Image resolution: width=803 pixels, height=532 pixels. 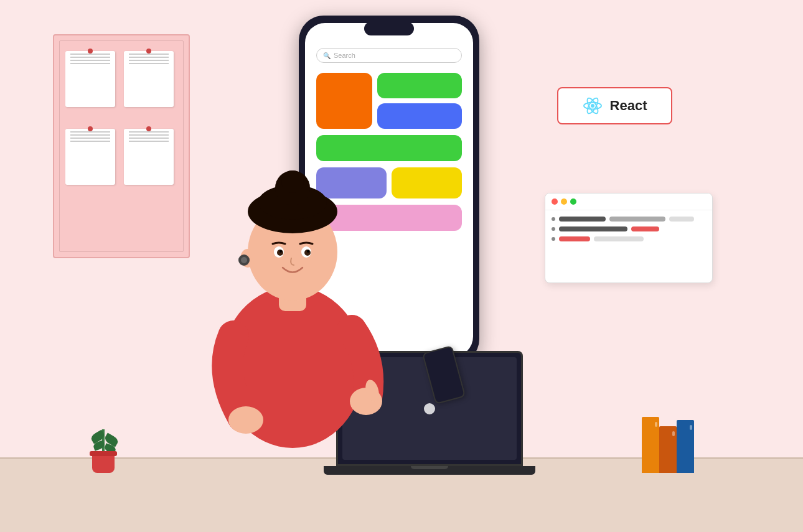 What do you see at coordinates (619, 239) in the screenshot?
I see `code-bar-3b` at bounding box center [619, 239].